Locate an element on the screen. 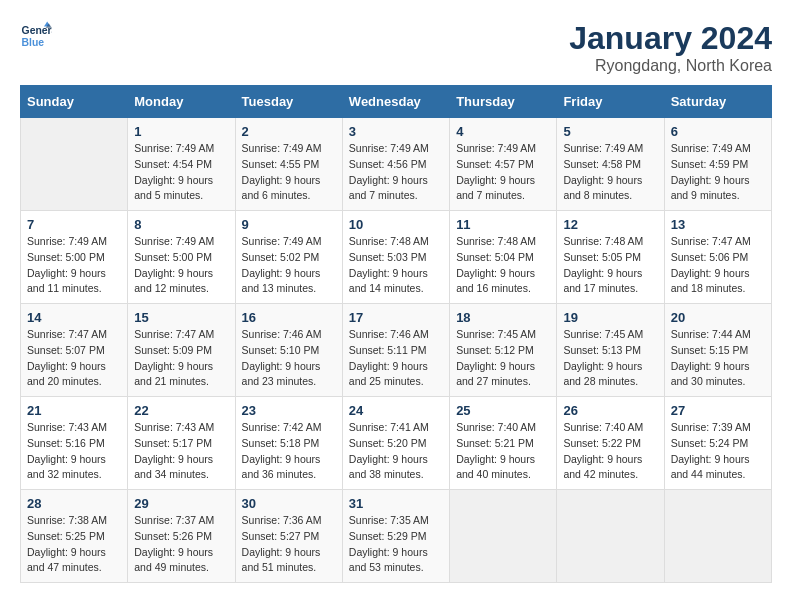 The width and height of the screenshot is (792, 612). day-info: Sunrise: 7:47 AMSunset: 5:09 PMDaylight:… is located at coordinates (181, 358).